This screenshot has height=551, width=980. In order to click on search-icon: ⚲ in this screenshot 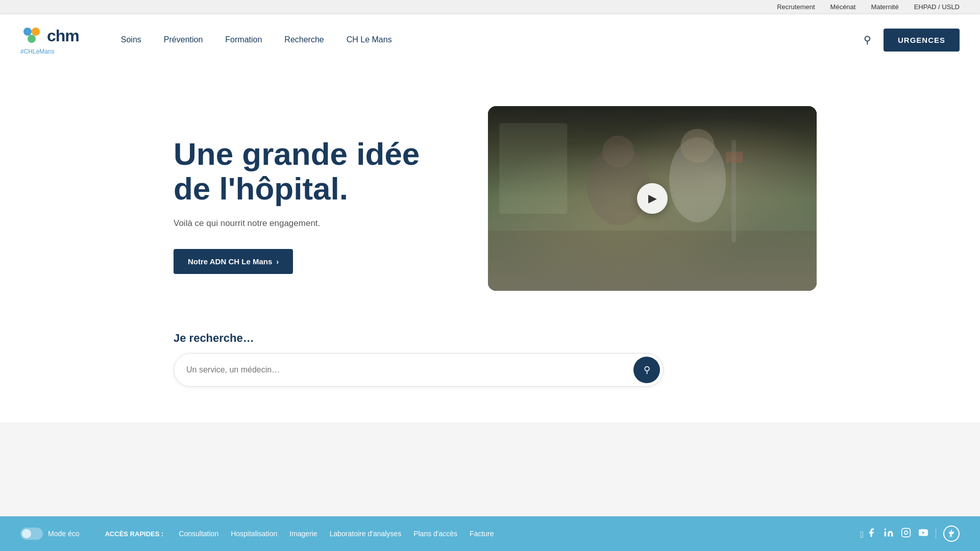, I will do `click(868, 40)`.